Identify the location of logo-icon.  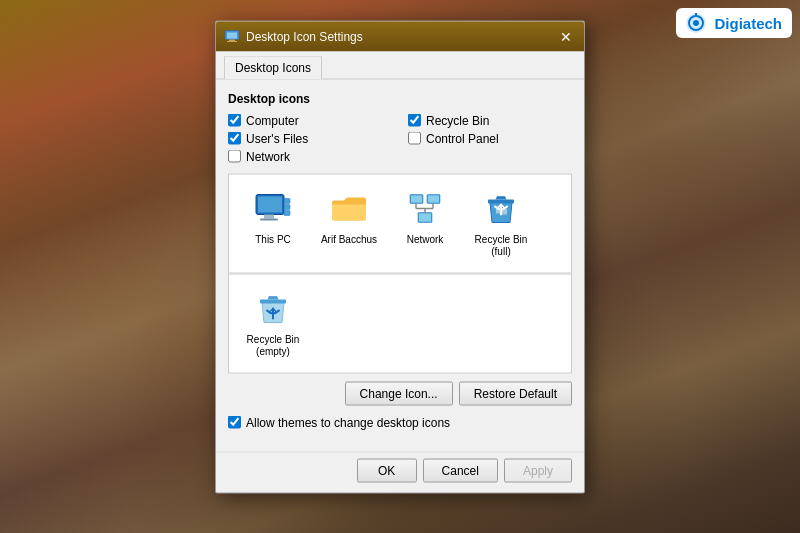
(696, 23).